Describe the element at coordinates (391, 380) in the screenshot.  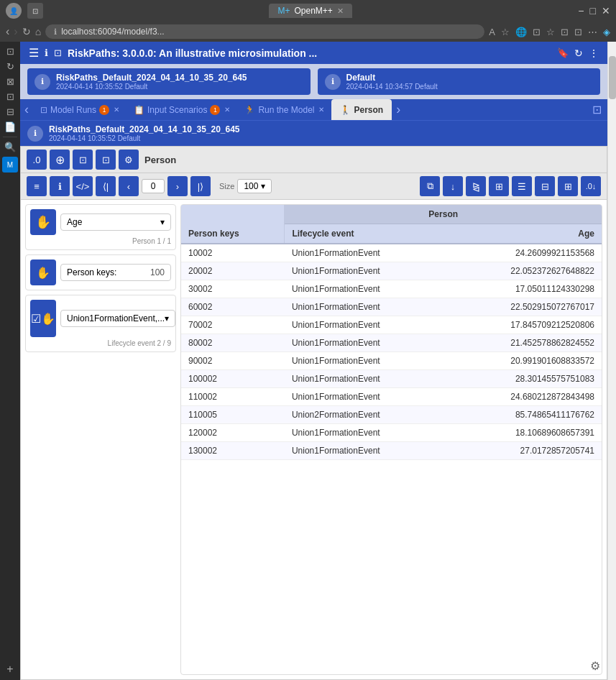
I see `table-row: 100002 Union1FormationEvent 28.301455757…` at that location.